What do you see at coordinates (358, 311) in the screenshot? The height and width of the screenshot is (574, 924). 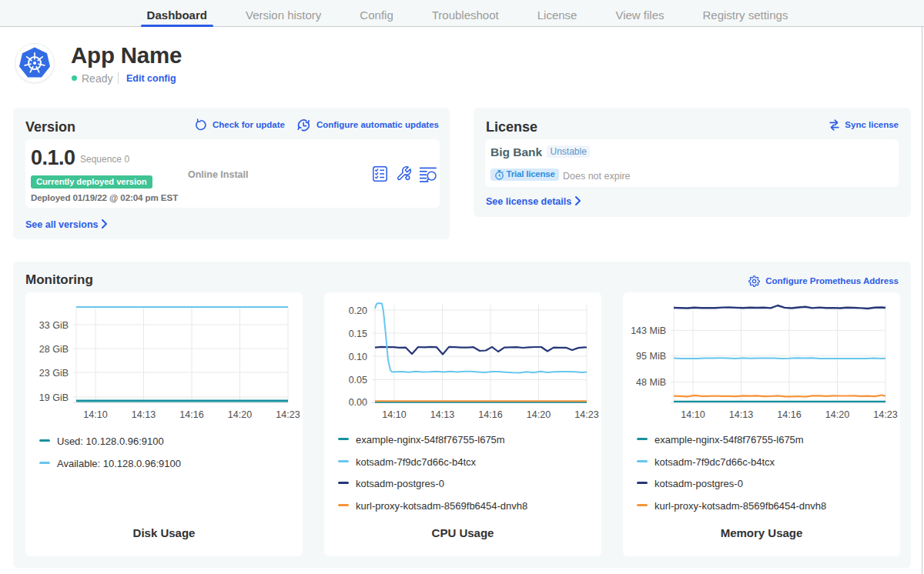 I see `svg-text: 0.20` at bounding box center [358, 311].